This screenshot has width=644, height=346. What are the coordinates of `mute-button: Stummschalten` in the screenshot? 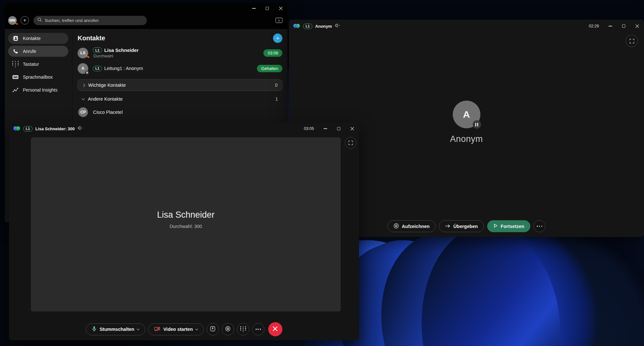 It's located at (115, 330).